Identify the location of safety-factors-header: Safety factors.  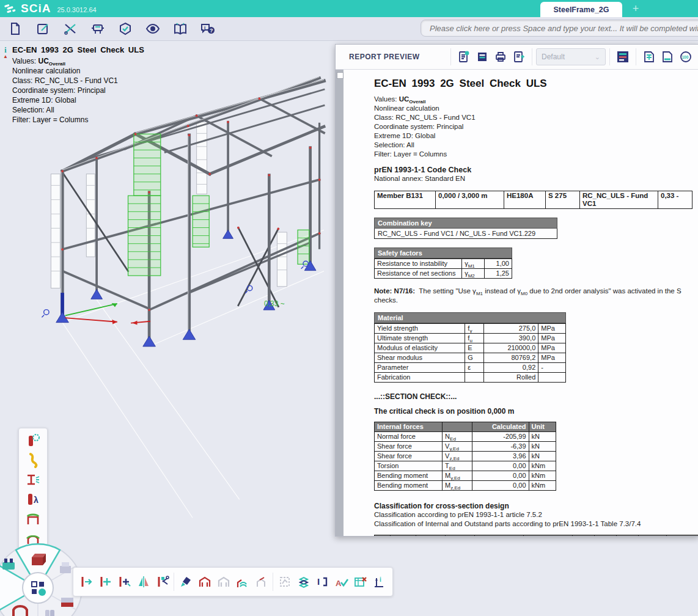
(443, 253).